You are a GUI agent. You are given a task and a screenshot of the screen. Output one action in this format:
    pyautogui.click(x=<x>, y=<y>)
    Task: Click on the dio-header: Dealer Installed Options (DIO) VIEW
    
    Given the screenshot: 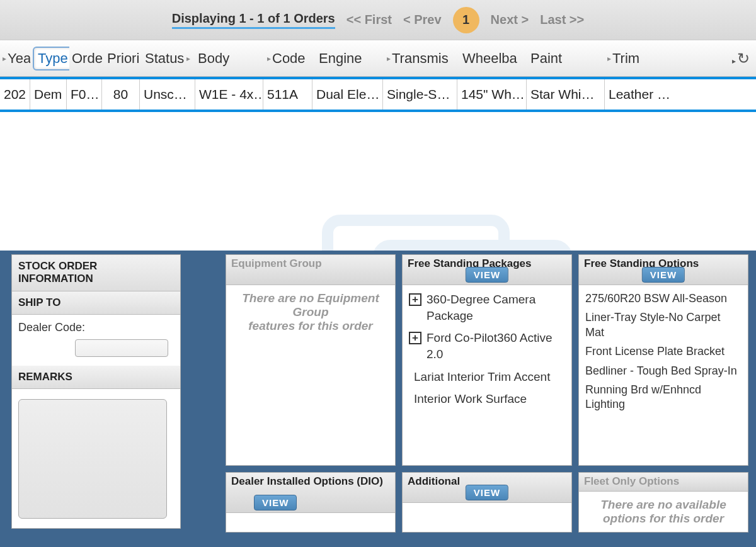 What is the action you would take?
    pyautogui.click(x=311, y=493)
    